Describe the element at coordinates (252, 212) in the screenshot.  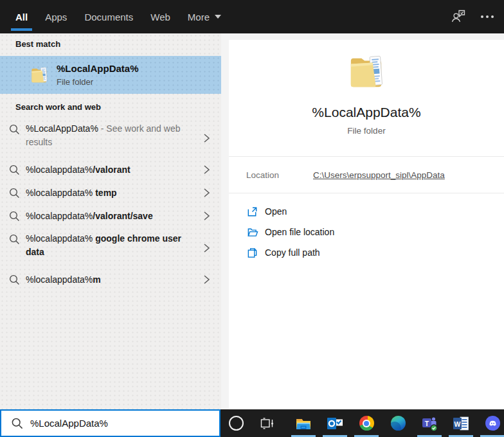
I see `open-icon` at that location.